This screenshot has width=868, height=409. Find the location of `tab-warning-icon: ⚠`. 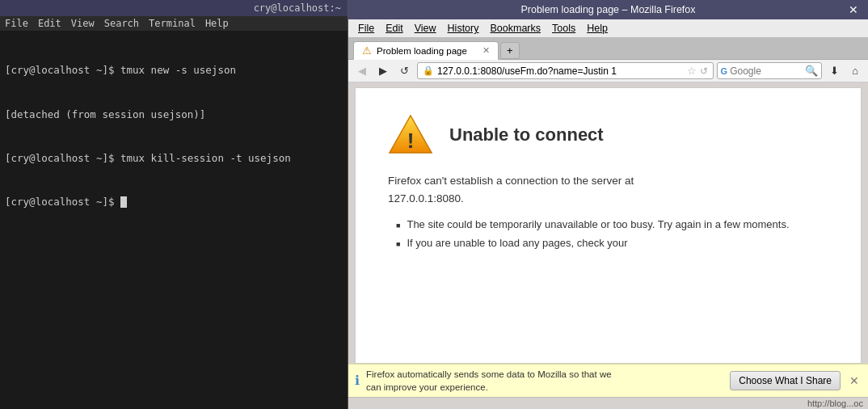

tab-warning-icon: ⚠ is located at coordinates (367, 50).